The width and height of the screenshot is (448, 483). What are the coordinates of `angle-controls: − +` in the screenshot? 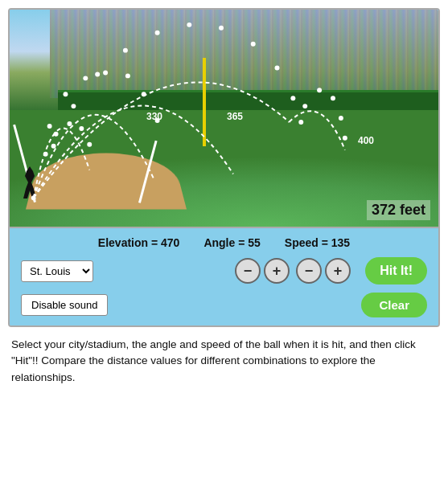 It's located at (262, 271).